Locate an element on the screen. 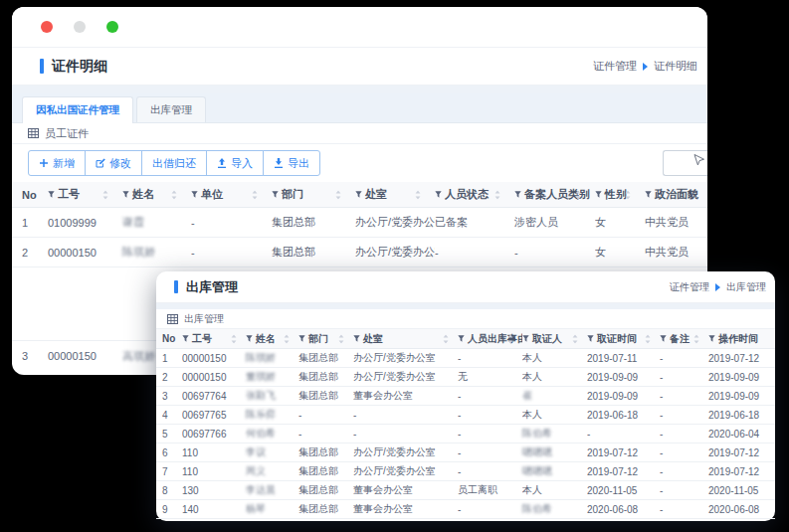 The image size is (789, 532). toolbar-button: 新增 is located at coordinates (57, 163).